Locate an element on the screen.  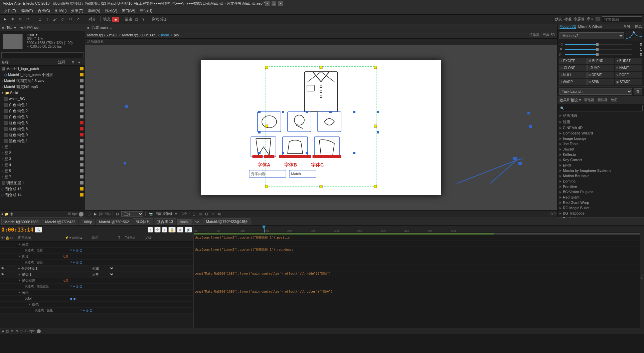
tl-btn-settings: ⚙ is located at coordinates (158, 230).